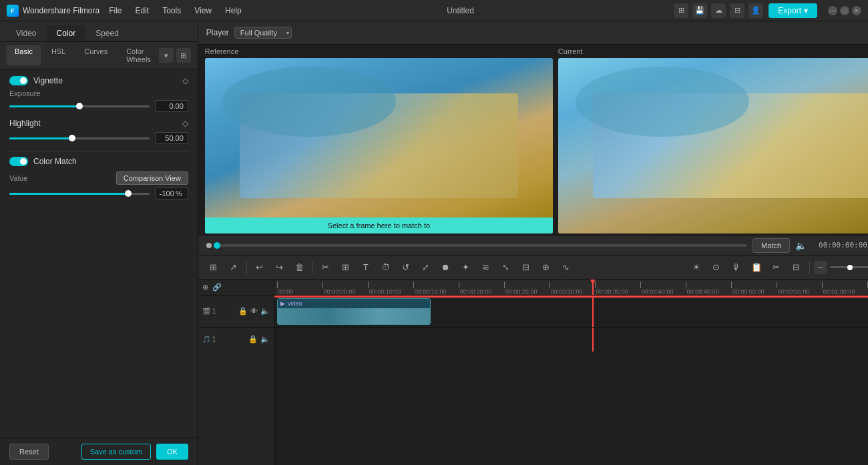  I want to click on toolbar-scissors2-btn: ✂, so click(777, 268).